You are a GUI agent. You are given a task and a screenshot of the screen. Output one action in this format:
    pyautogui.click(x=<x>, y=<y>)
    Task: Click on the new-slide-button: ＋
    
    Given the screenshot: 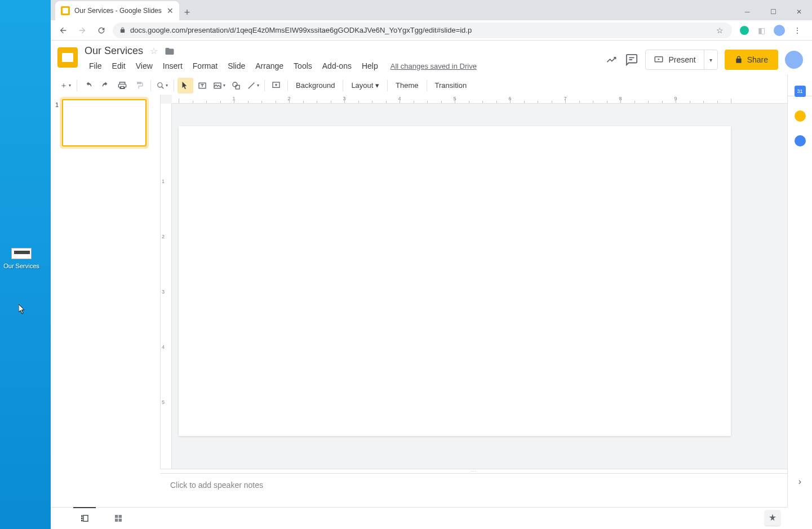 What is the action you would take?
    pyautogui.click(x=65, y=86)
    